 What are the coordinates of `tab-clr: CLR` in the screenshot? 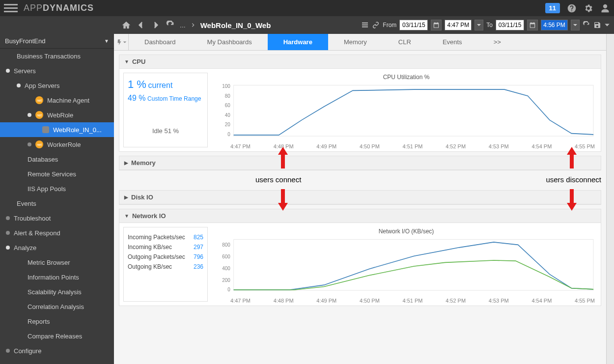 It's located at (405, 42).